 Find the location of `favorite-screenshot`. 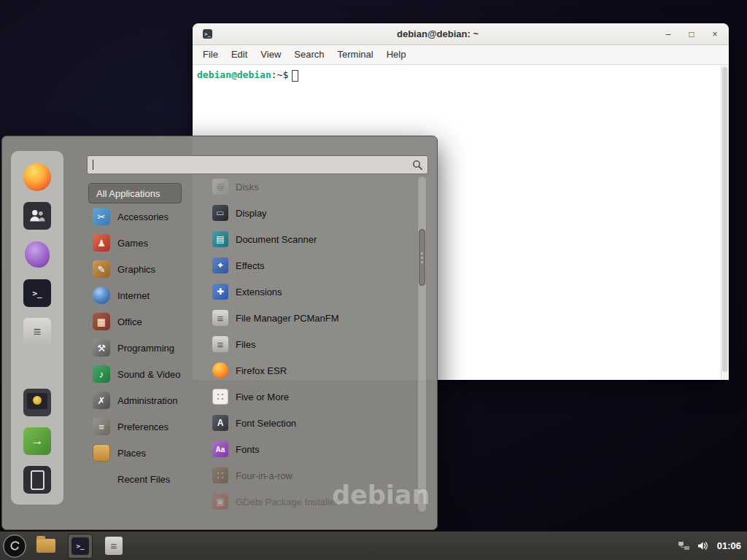

favorite-screenshot is located at coordinates (37, 402).